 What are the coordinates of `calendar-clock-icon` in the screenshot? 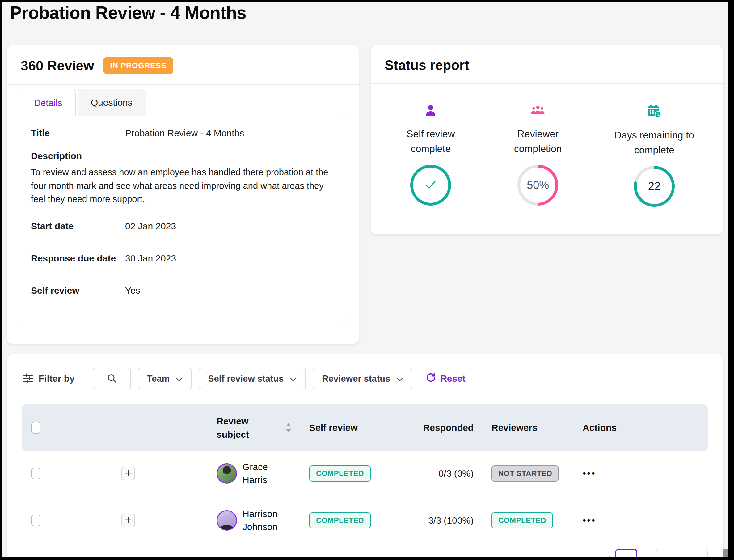 It's located at (654, 112).